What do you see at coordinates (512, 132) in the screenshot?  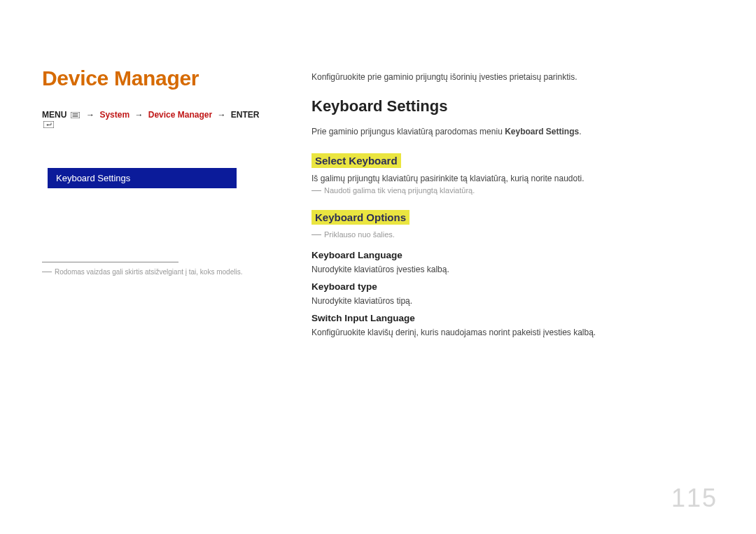 I see `keyboard-settings-desc: Prie gaminio prijungus klaviatūrą parodo…` at bounding box center [512, 132].